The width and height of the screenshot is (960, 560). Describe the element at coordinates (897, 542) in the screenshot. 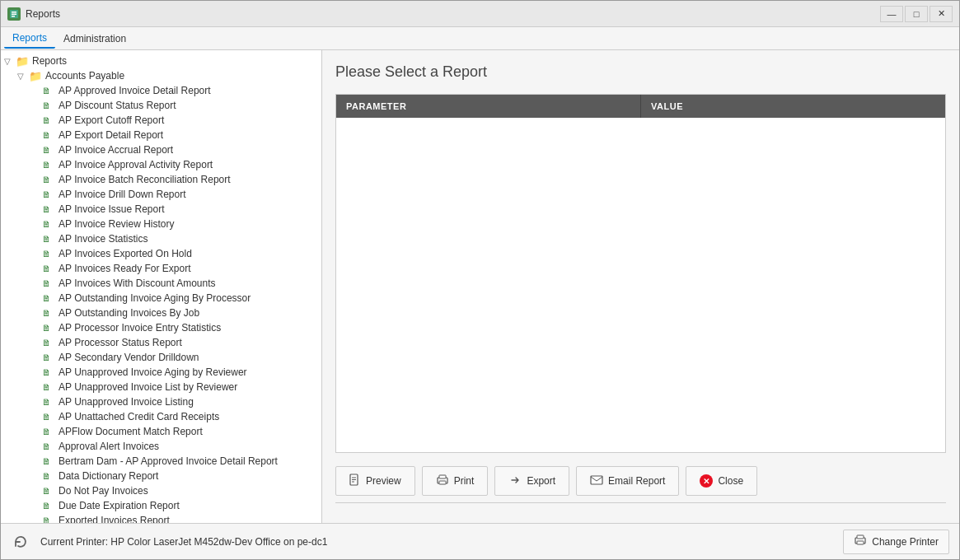

I see `change-printer-button: Change Printer` at that location.